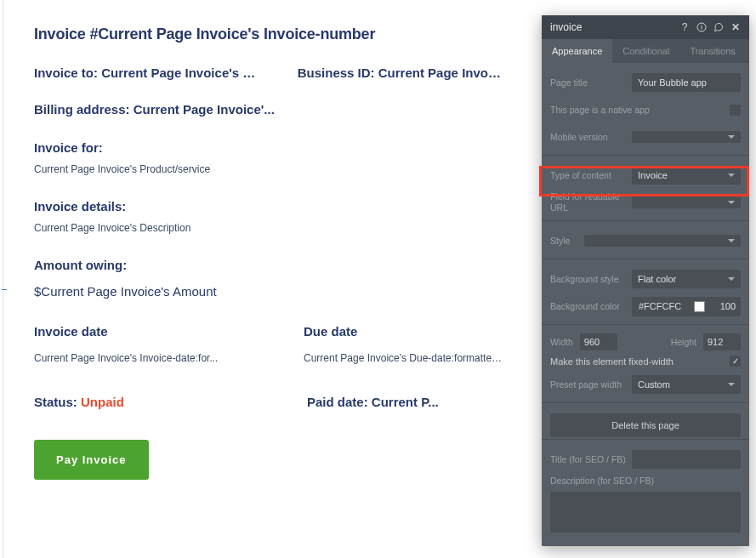 This screenshot has height=558, width=756. I want to click on native-app-label: This page is a native app, so click(639, 111).